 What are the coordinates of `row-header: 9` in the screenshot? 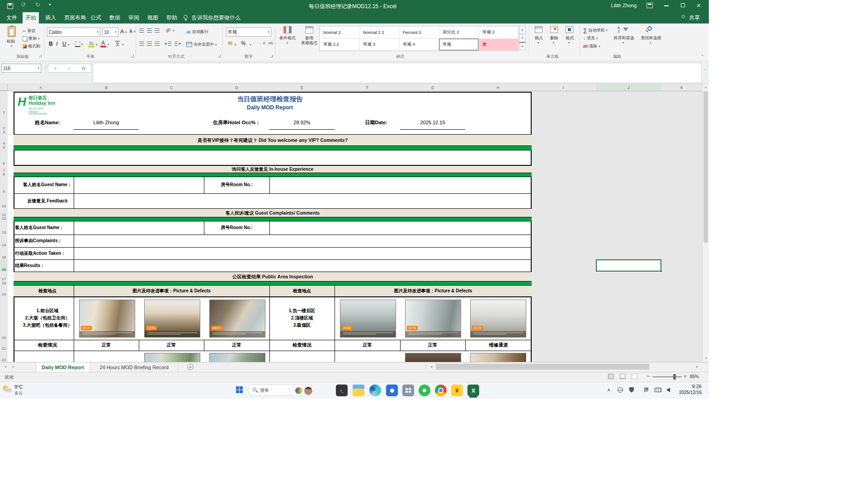 It's located at (4, 185).